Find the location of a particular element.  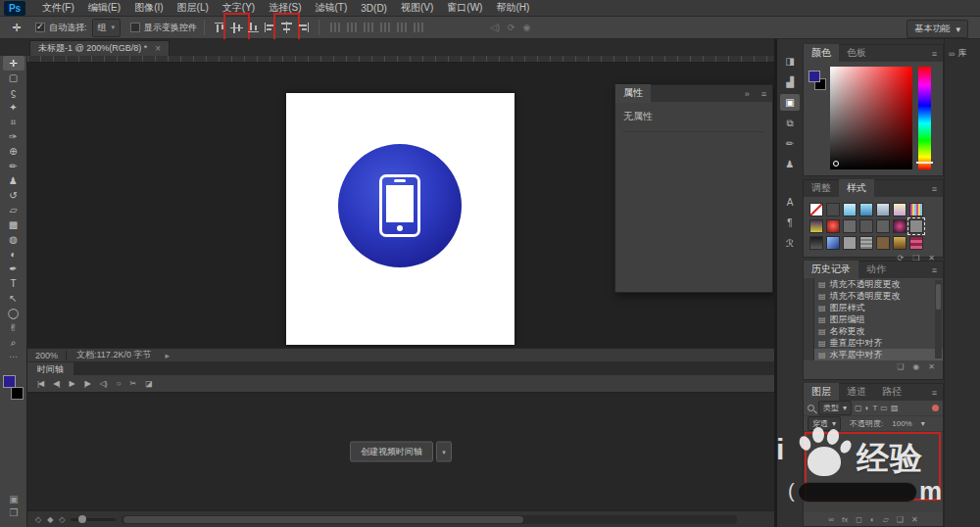

new-layer-icon: ❏ is located at coordinates (900, 519).